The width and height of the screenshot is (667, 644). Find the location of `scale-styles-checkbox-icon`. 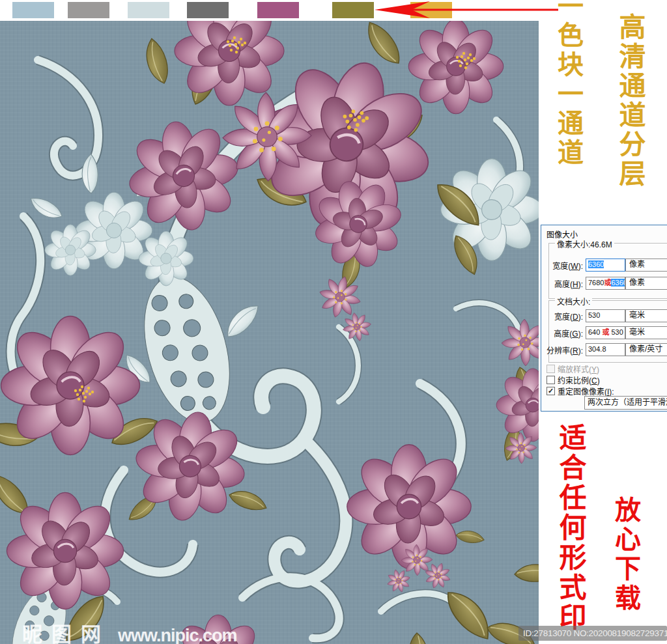

scale-styles-checkbox-icon is located at coordinates (551, 369).